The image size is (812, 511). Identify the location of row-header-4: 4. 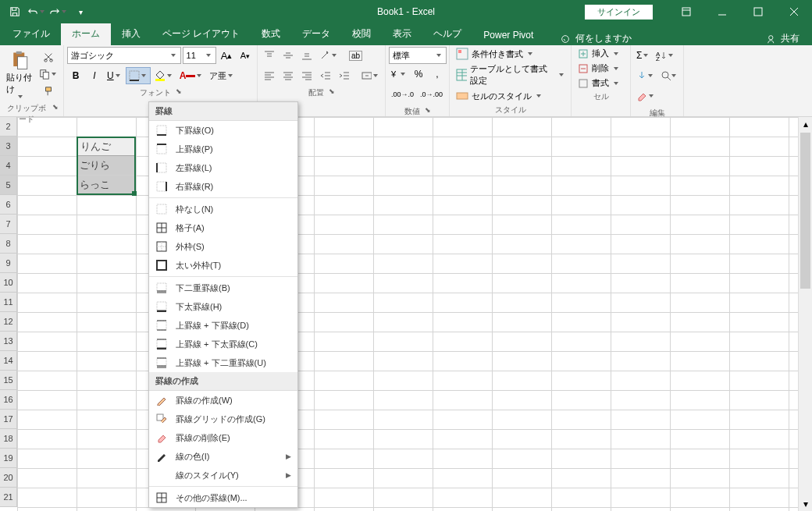
(9, 165).